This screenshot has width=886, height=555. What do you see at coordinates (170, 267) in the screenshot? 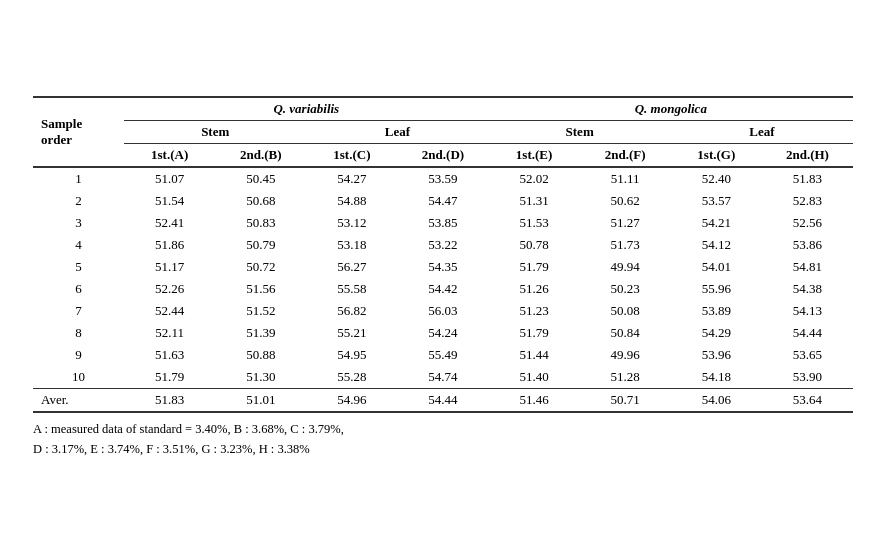
I see `data-cell: 51.17` at bounding box center [170, 267].